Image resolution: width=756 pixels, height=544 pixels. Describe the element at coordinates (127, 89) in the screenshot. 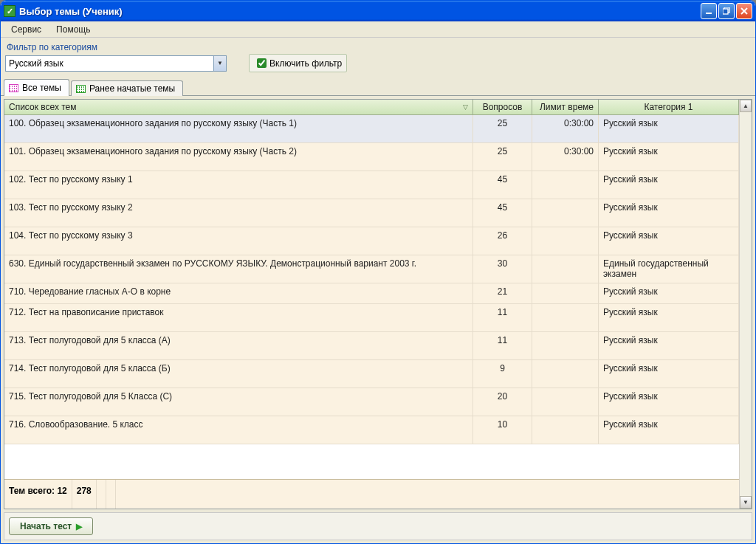

I see `tab-started-topics: Ранее начатые темы` at that location.